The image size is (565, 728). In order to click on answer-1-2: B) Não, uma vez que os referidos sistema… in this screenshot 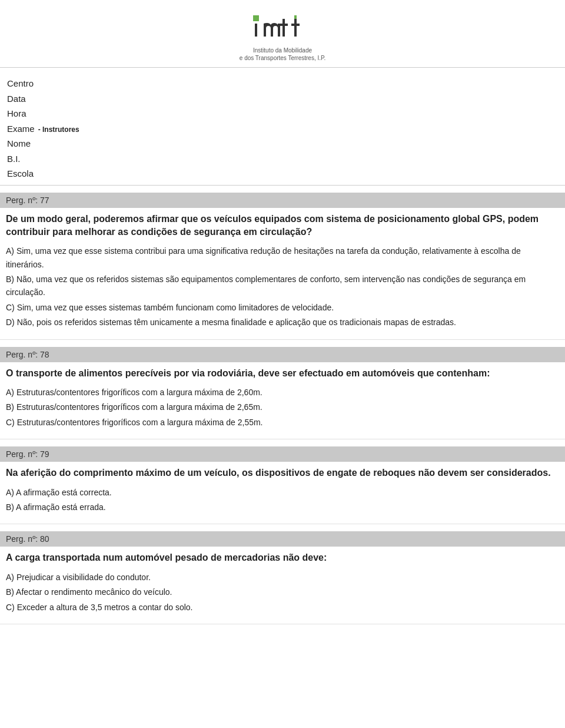, I will do `click(282, 286)`.